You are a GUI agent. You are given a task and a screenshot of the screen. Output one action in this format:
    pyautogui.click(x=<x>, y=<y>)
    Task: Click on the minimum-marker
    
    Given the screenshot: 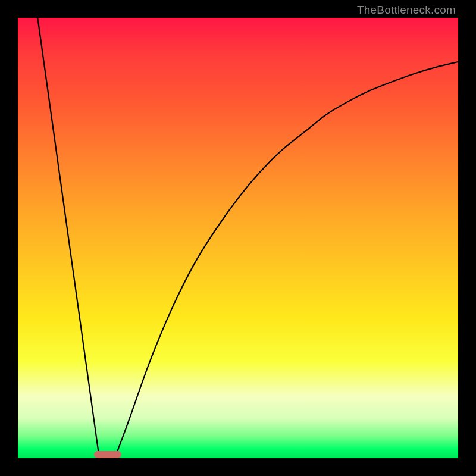 What is the action you would take?
    pyautogui.click(x=108, y=455)
    